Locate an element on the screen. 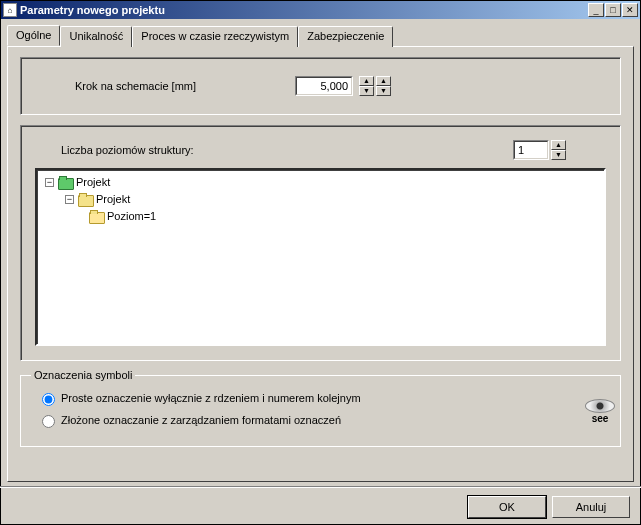 The height and width of the screenshot is (525, 641). app-icon: ⌂ is located at coordinates (10, 10).